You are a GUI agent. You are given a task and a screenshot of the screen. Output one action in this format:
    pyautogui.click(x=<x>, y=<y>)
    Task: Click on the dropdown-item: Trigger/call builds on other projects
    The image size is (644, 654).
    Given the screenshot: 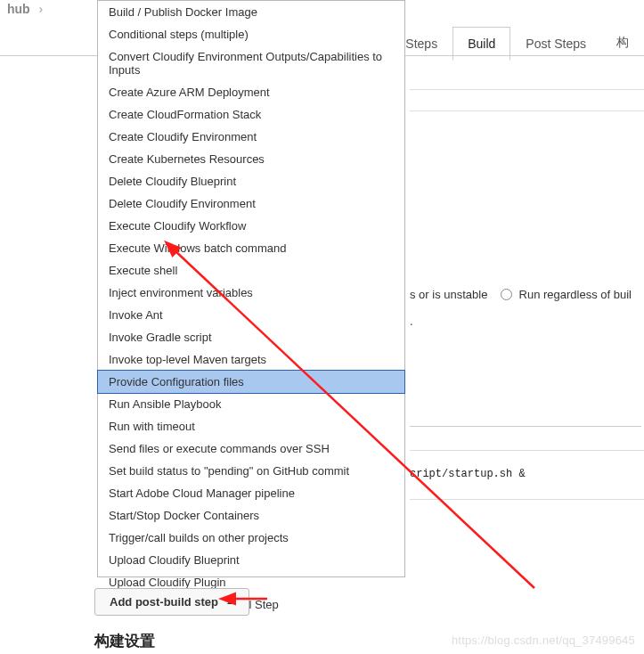 What is the action you would take?
    pyautogui.click(x=251, y=538)
    